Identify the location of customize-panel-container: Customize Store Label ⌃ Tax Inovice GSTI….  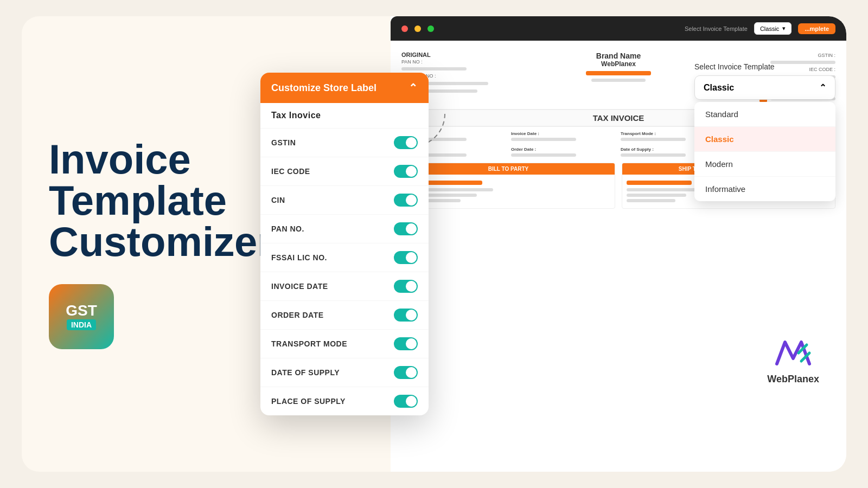
(344, 244).